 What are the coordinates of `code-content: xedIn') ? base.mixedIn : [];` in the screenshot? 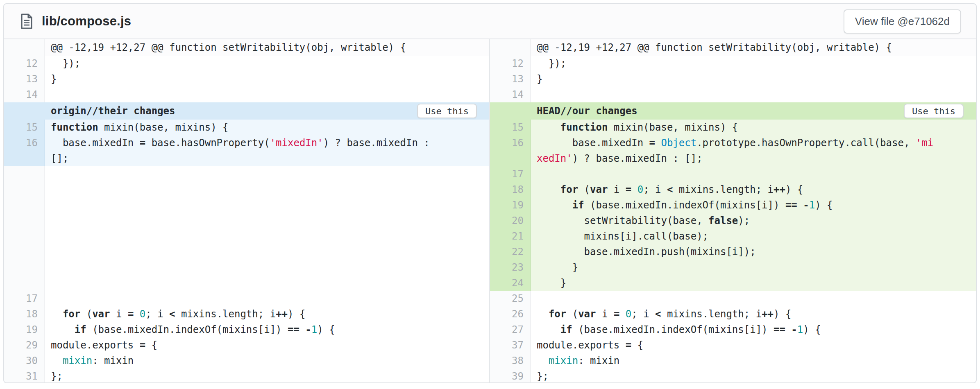 It's located at (753, 158).